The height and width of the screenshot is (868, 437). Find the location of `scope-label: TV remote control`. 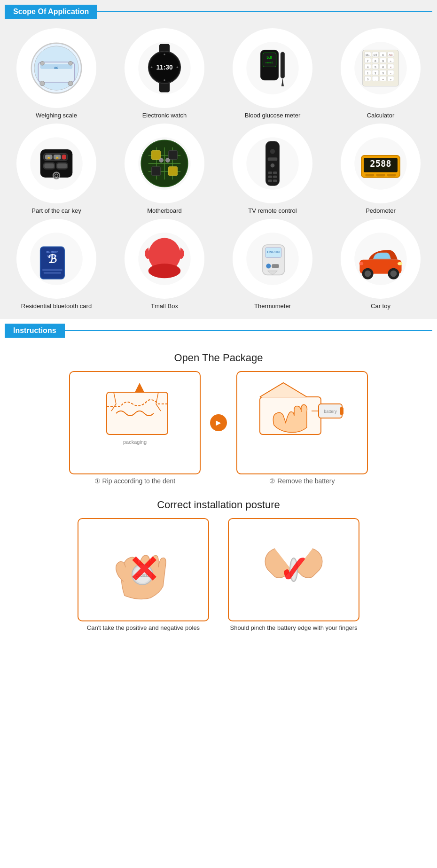

scope-label: TV remote control is located at coordinates (273, 210).